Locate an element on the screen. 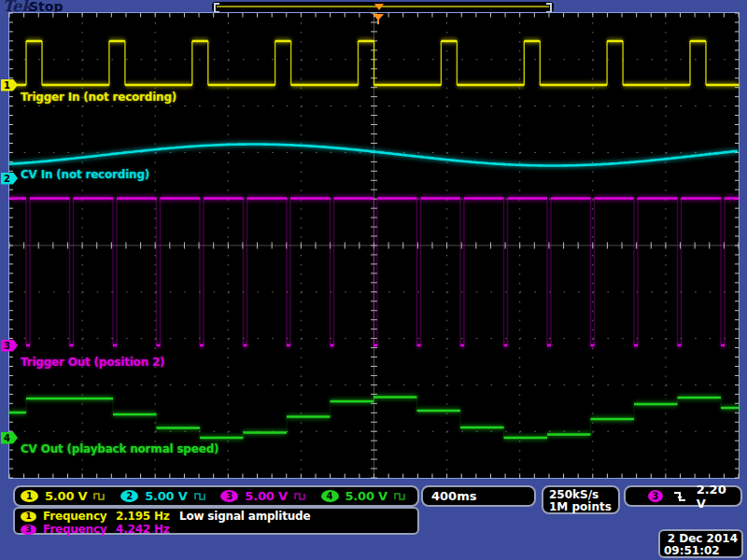  ch1-badge: 1 is located at coordinates (30, 497).